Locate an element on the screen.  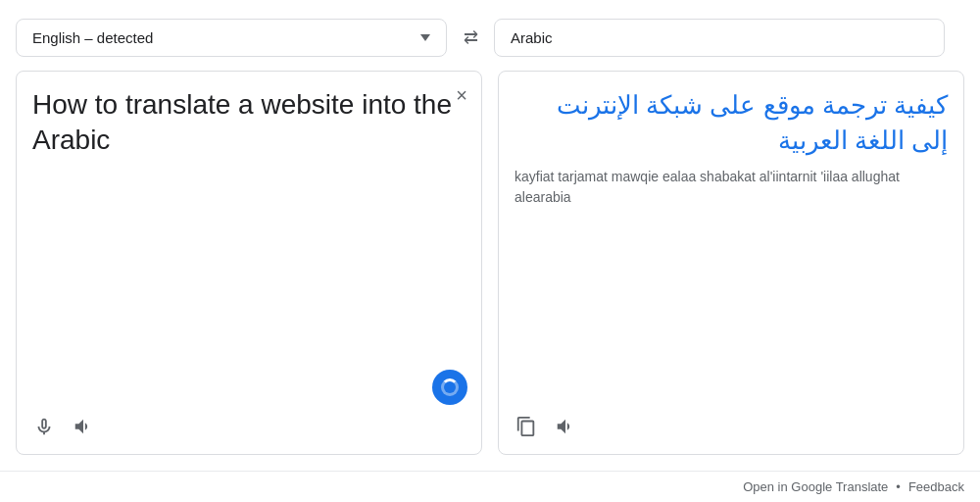
language-row: English – detected ⇄ Arabic is located at coordinates (490, 37).